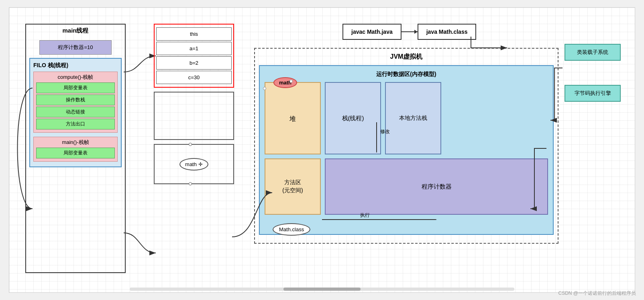  Describe the element at coordinates (194, 55) in the screenshot. I see `compute-stack-frame: this a=1 b=2 c=30` at that location.